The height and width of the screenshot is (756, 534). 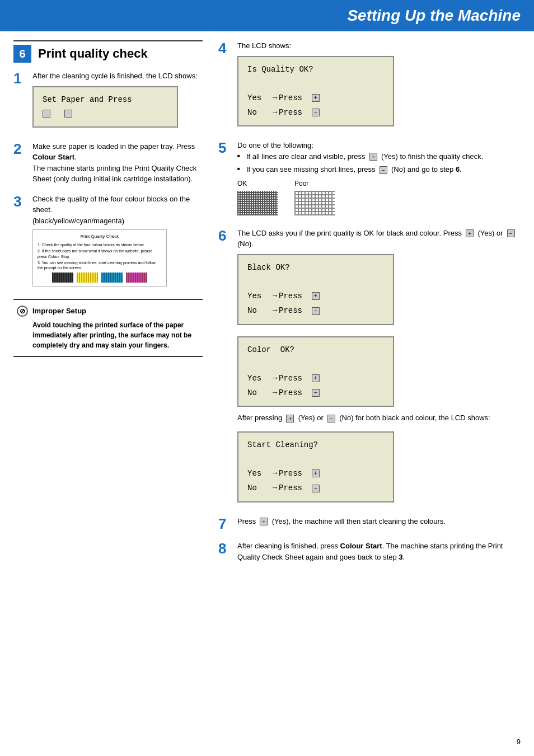 I want to click on section-number: 6, so click(x=22, y=54).